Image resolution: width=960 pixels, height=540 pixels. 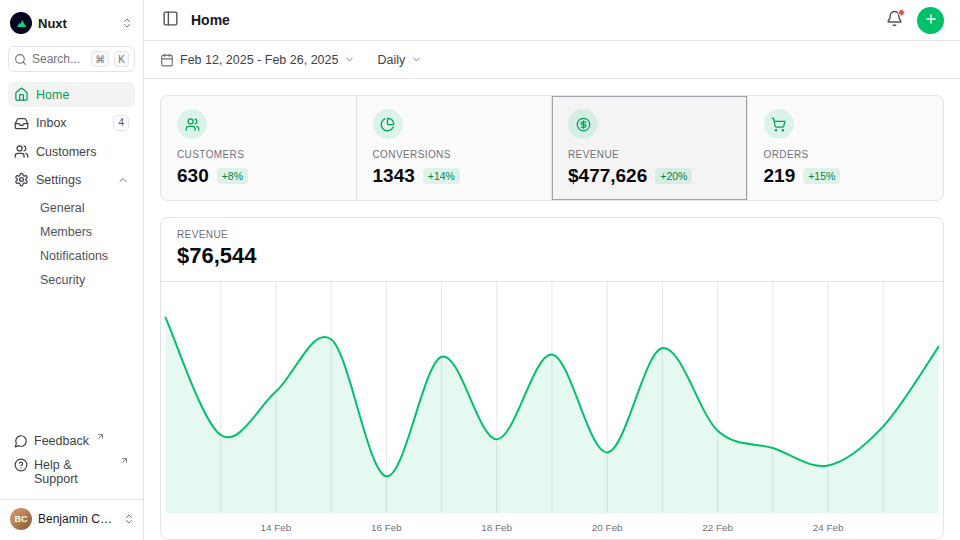 I want to click on stat-value: 1343, so click(x=394, y=176).